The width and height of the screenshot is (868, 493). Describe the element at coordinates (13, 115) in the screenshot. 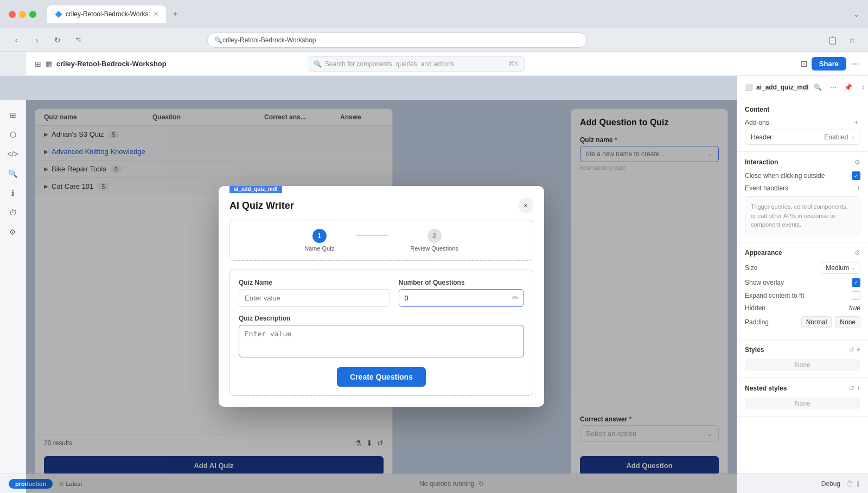

I see `sidebar-item-home: ⊞` at that location.